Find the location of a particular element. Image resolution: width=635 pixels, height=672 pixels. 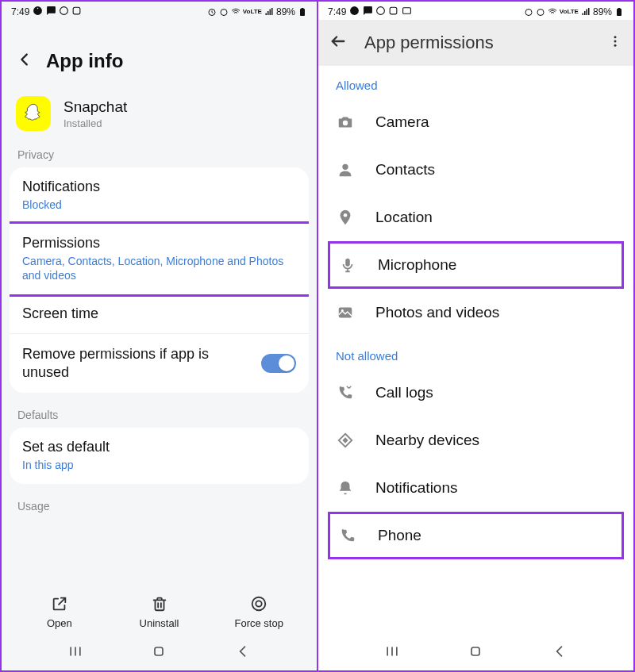

set-default-title: Set as default is located at coordinates (159, 447).